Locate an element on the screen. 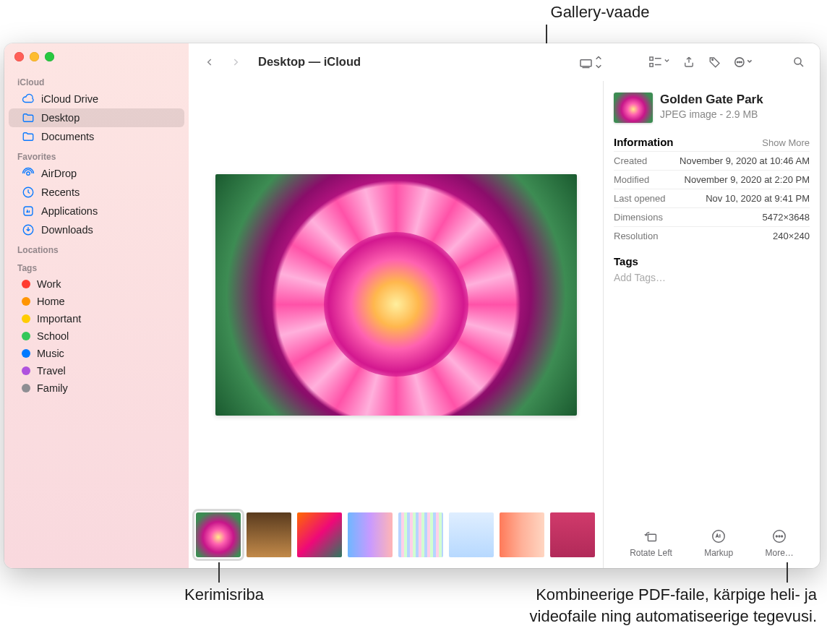 The width and height of the screenshot is (827, 644). sidebar-item-label: Family is located at coordinates (52, 388).